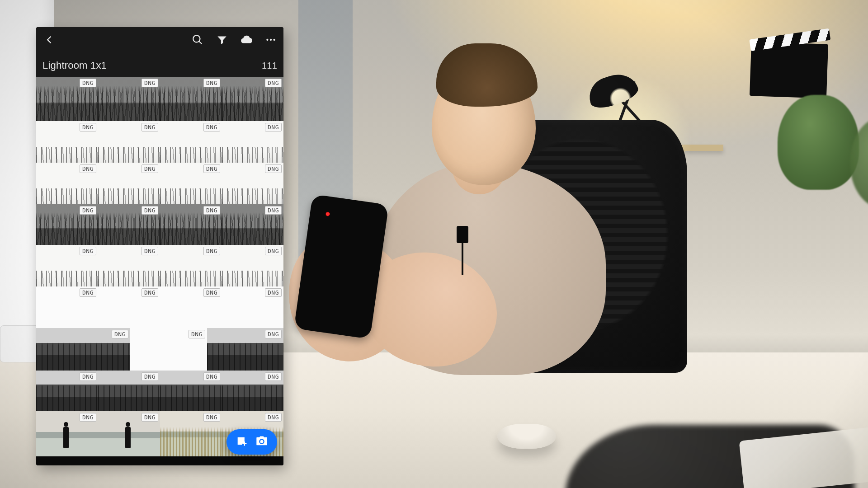  What do you see at coordinates (271, 41) in the screenshot?
I see `more-icon` at bounding box center [271, 41].